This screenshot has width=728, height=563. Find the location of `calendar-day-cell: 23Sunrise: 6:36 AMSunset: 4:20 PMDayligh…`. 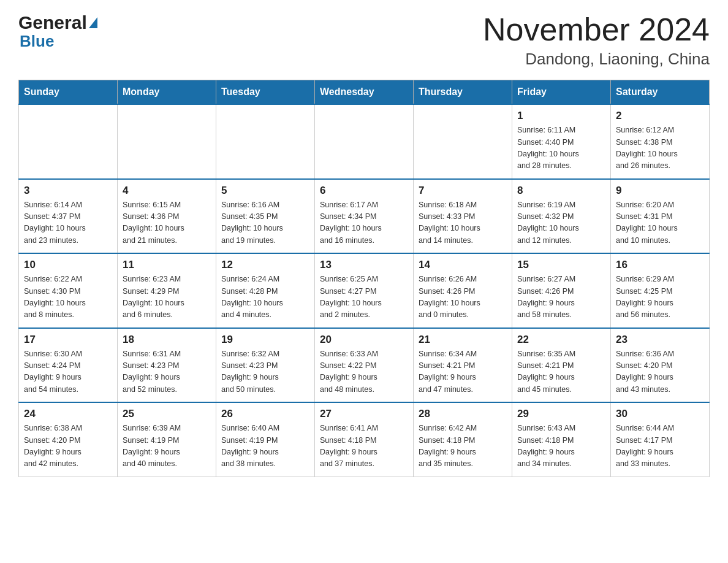

calendar-day-cell: 23Sunrise: 6:36 AMSunset: 4:20 PMDayligh… is located at coordinates (661, 366).